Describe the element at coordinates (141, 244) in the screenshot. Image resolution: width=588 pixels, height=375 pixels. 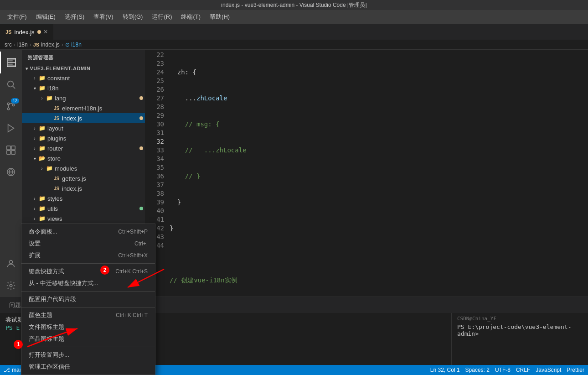
I see `shortcut-settings: Ctrl+,` at that location.